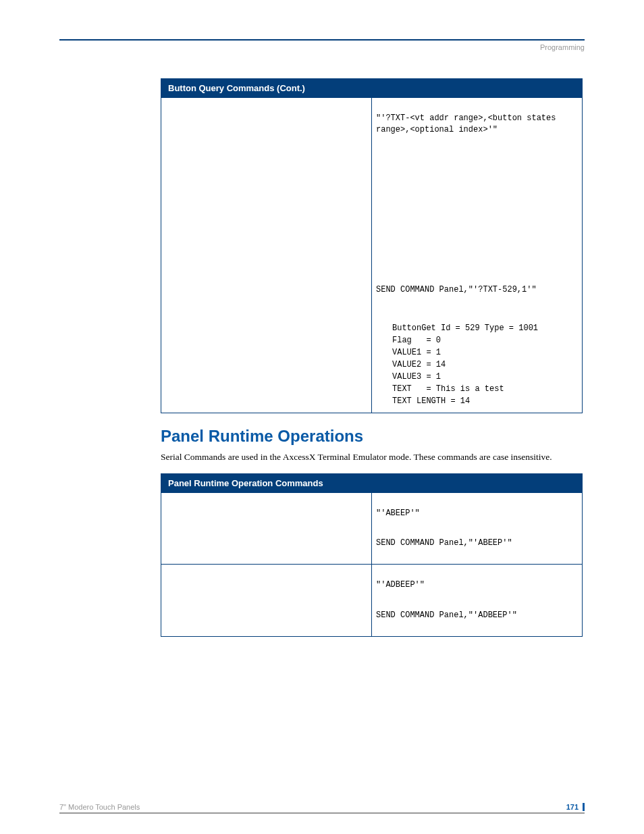 This screenshot has width=644, height=834. Describe the element at coordinates (408, 377) in the screenshot. I see `output-l5: VALUE3 = 1` at that location.